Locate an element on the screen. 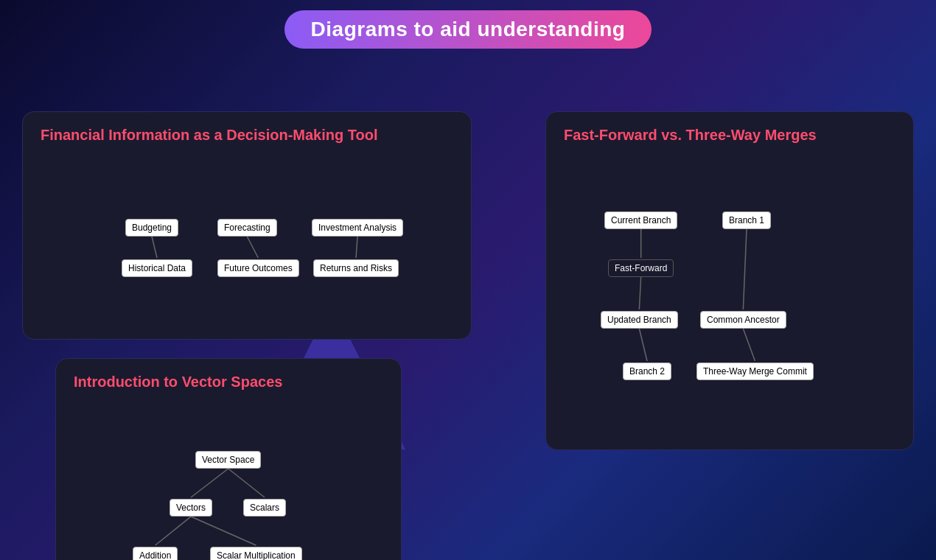 This screenshot has width=936, height=560. node-common-ancestor: Common Ancestor is located at coordinates (743, 320).